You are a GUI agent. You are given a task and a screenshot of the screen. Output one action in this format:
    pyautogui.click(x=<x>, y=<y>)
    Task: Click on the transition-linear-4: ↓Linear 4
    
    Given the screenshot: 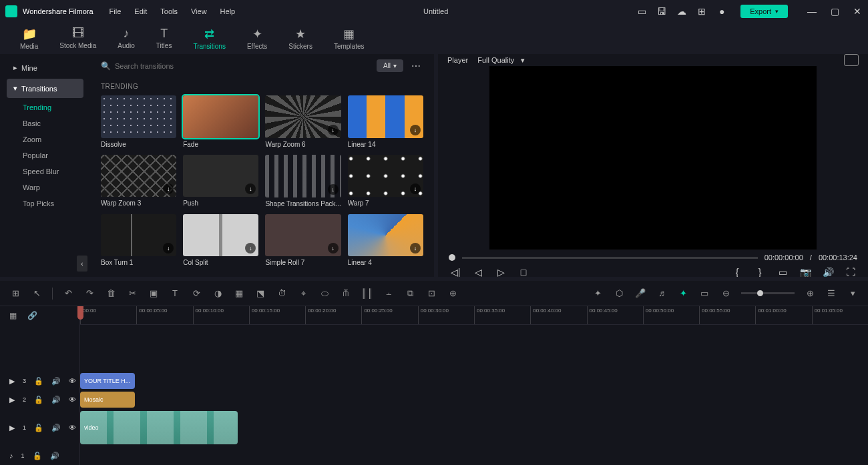 What is the action you would take?
    pyautogui.click(x=386, y=240)
    